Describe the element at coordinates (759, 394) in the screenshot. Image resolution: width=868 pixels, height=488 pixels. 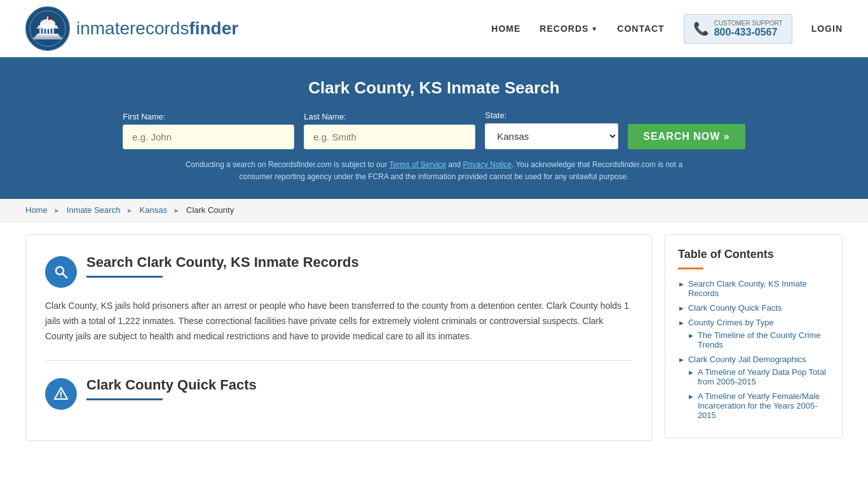
I see `toc-sub-4: ► A Timeline of Yearly Data Pop Total fr…` at that location.